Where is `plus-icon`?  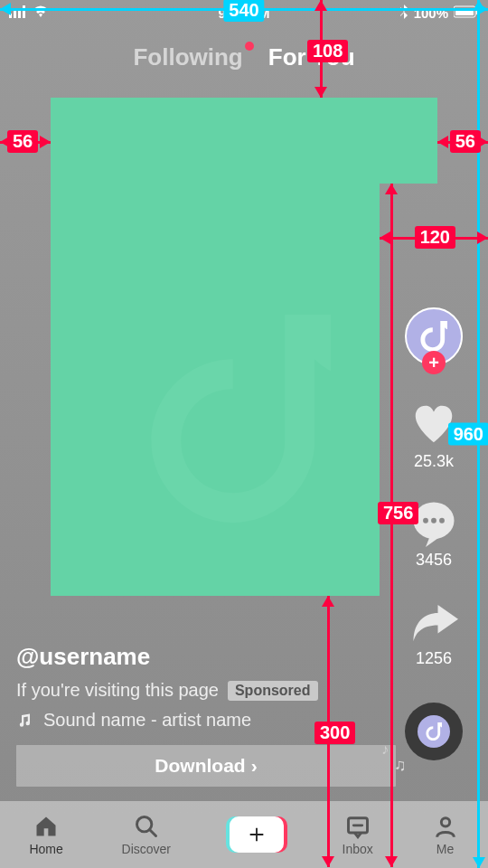 plus-icon is located at coordinates (257, 835).